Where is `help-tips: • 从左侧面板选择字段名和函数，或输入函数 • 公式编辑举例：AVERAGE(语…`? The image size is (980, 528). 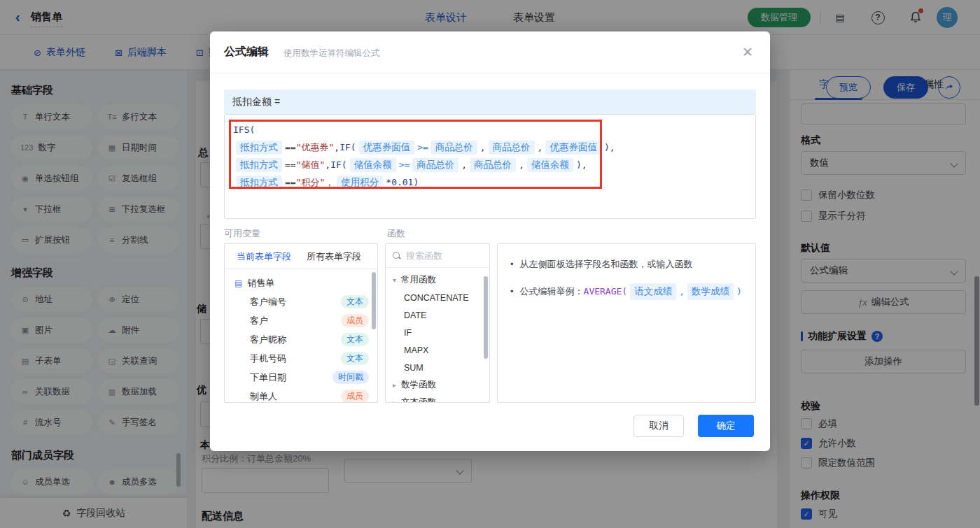 help-tips: • 从左侧面板选择字段名和函数，或输入函数 • 公式编辑举例：AVERAGE(语… is located at coordinates (626, 272).